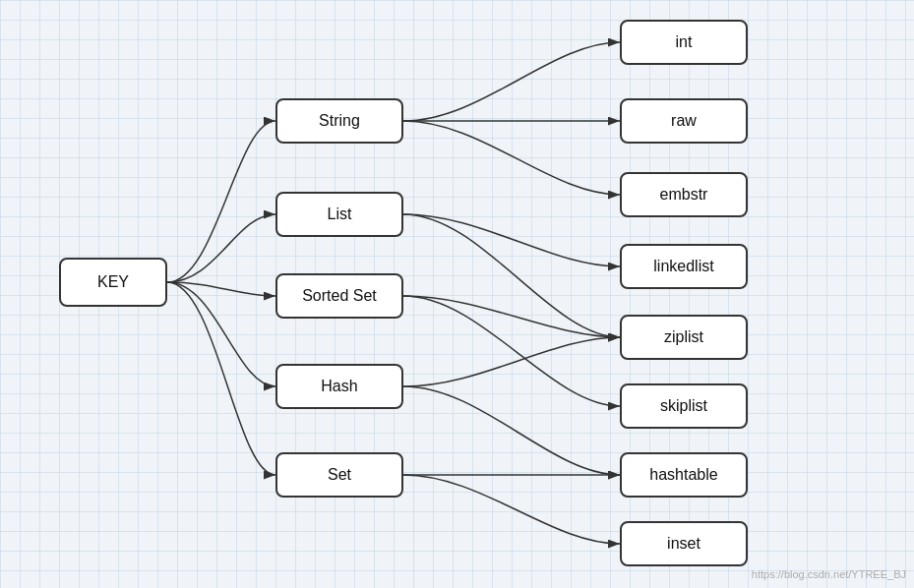 The height and width of the screenshot is (588, 914). Describe the element at coordinates (828, 574) in the screenshot. I see `watermark: https://blog.csdn.net/YTREE_BJ` at that location.